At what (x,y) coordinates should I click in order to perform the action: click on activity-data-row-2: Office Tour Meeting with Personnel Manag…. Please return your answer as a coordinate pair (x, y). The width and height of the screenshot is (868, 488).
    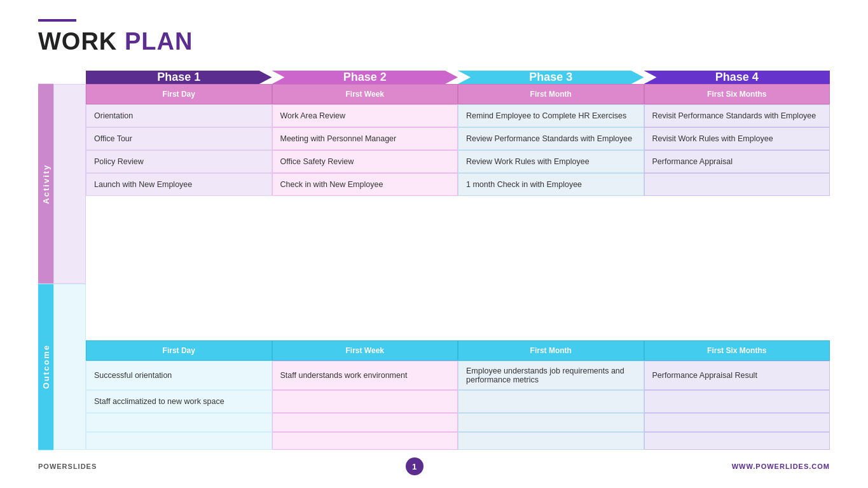
    Looking at the image, I should click on (458, 139).